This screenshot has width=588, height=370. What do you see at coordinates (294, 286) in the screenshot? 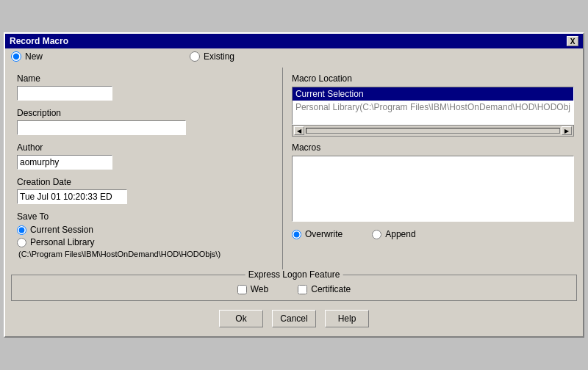
I see `express-logon-options: Web Certificate` at bounding box center [294, 286].